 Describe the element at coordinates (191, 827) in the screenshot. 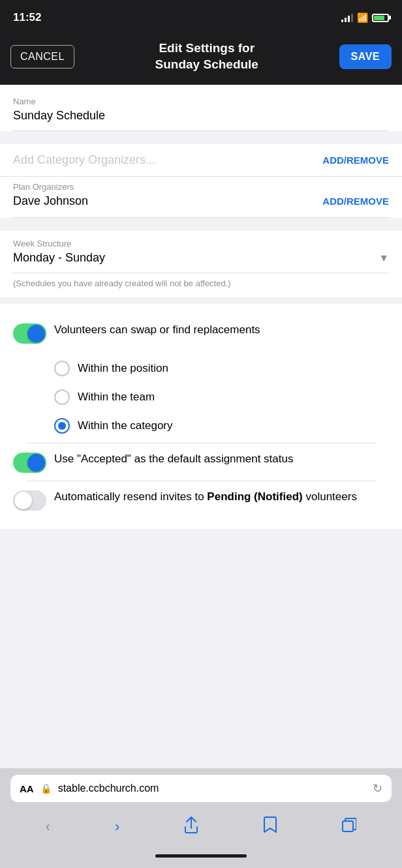

I see `share-button` at that location.